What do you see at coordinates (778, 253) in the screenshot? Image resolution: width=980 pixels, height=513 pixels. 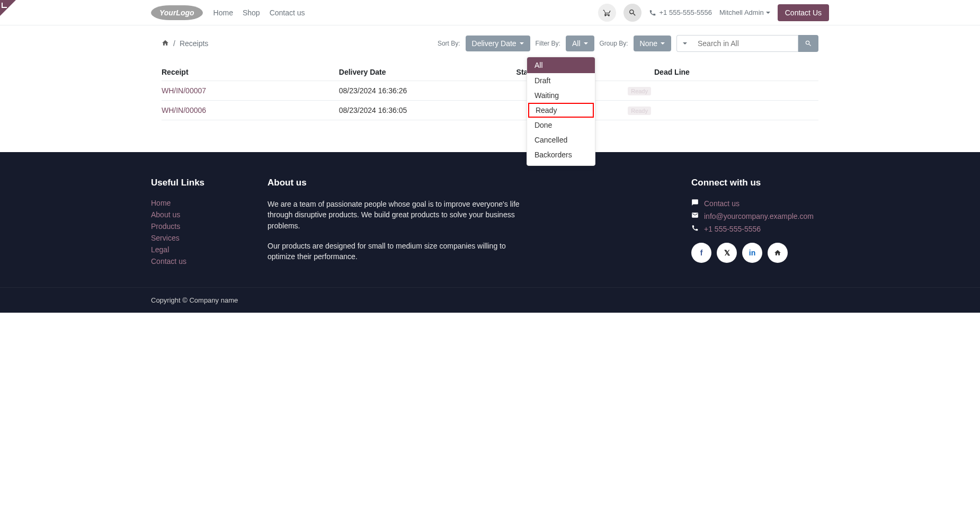 I see `social-home` at bounding box center [778, 253].